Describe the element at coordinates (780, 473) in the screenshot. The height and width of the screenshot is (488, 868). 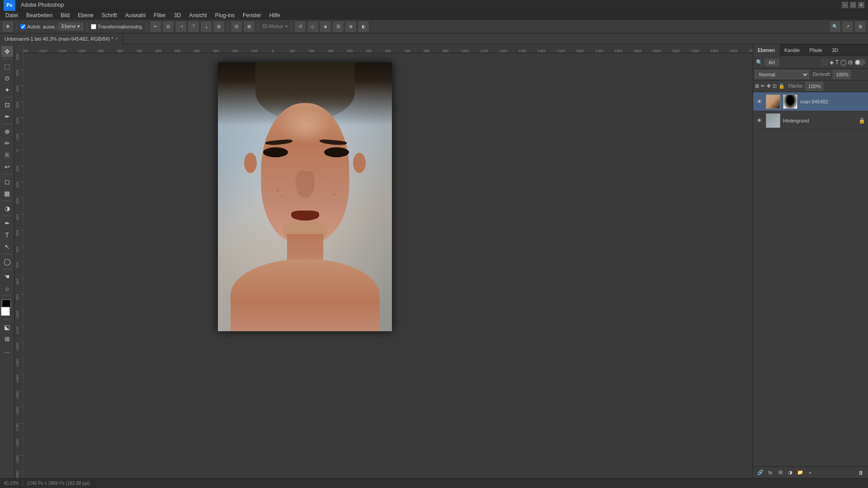
I see `add-mask-btn: ⊟` at that location.